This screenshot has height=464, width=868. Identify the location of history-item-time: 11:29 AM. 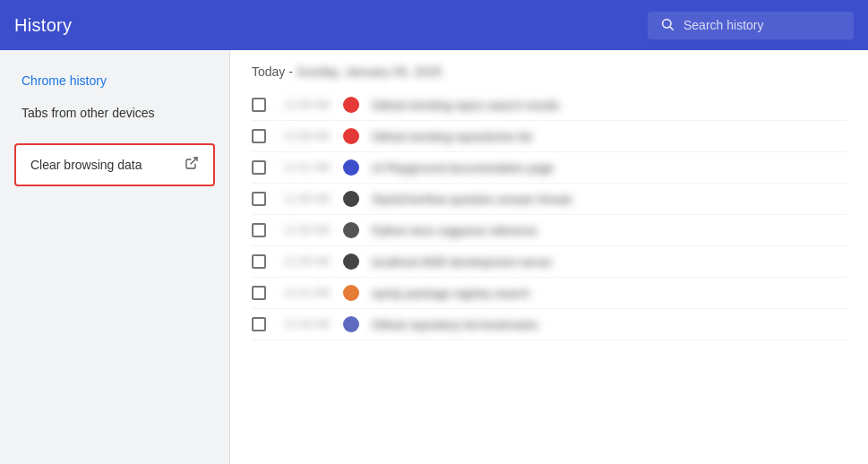
(307, 262).